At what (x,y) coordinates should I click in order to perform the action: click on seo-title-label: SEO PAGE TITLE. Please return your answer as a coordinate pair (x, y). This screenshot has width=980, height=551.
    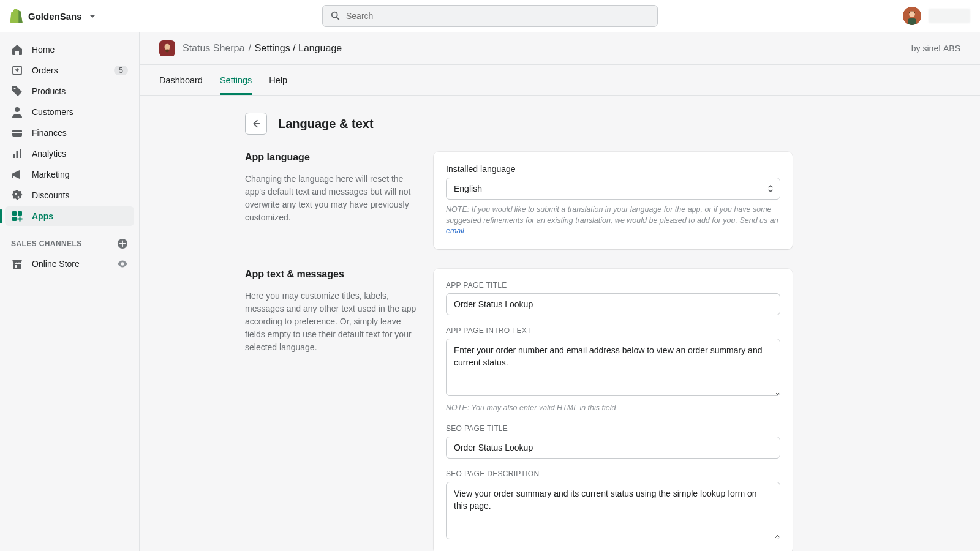
    Looking at the image, I should click on (613, 429).